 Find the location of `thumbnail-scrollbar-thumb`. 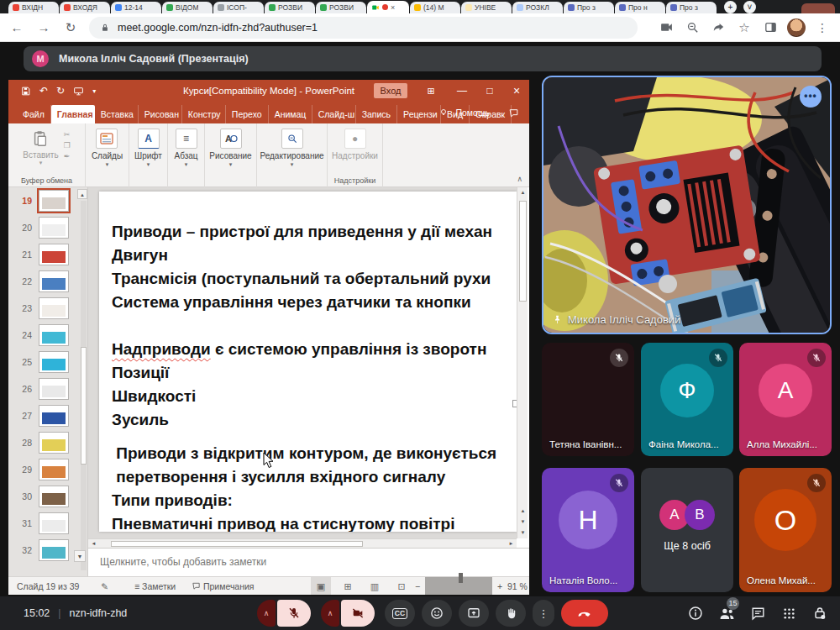

thumbnail-scrollbar-thumb is located at coordinates (84, 406).